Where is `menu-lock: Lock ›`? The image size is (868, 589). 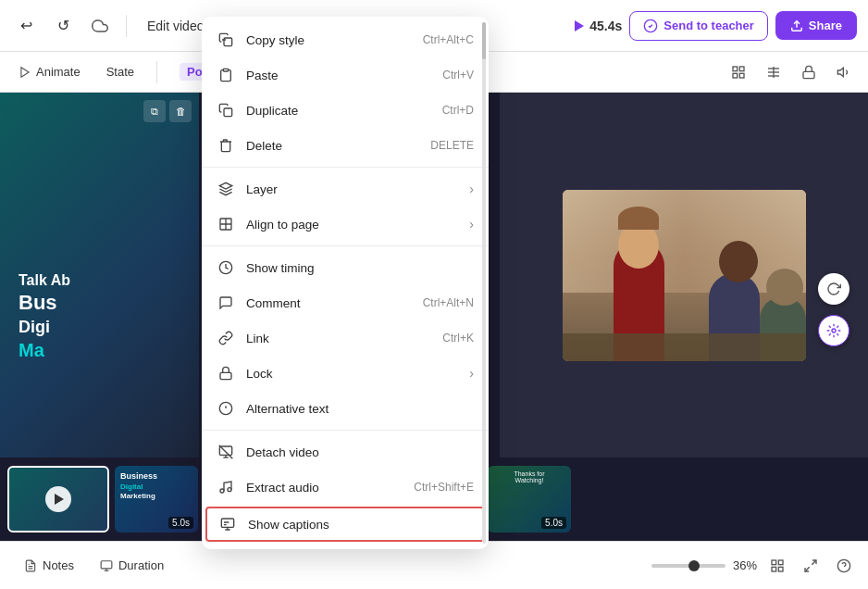
menu-lock: Lock › is located at coordinates (345, 373).